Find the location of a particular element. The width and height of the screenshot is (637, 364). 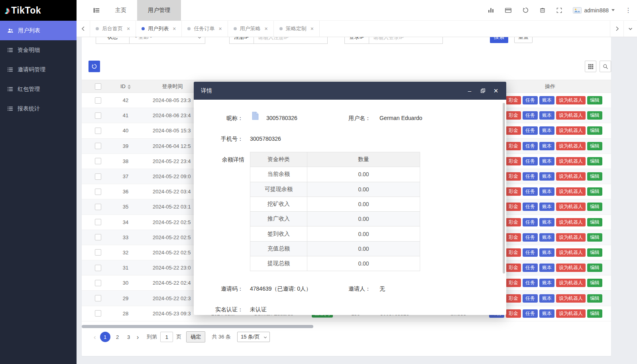

search-button: 搜索 is located at coordinates (499, 40).